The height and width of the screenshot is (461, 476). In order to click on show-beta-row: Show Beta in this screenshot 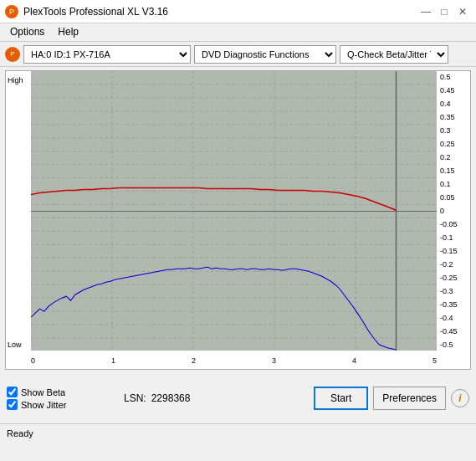, I will do `click(57, 392)`.